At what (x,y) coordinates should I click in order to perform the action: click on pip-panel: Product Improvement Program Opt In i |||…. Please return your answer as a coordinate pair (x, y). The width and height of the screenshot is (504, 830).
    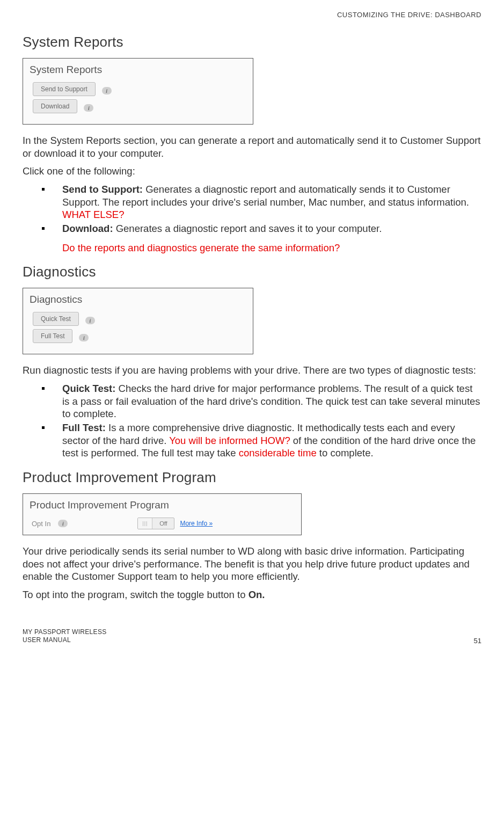
    Looking at the image, I should click on (162, 514).